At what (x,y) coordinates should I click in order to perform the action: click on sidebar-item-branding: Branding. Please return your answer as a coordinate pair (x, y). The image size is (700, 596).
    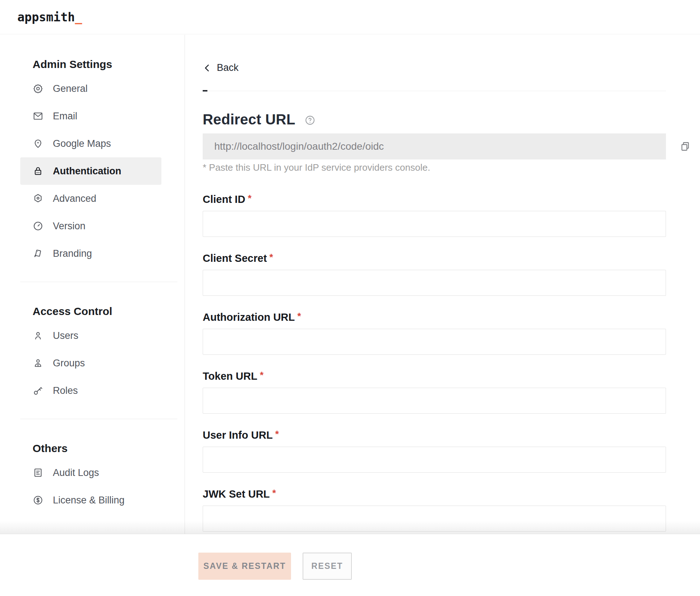
    Looking at the image, I should click on (92, 254).